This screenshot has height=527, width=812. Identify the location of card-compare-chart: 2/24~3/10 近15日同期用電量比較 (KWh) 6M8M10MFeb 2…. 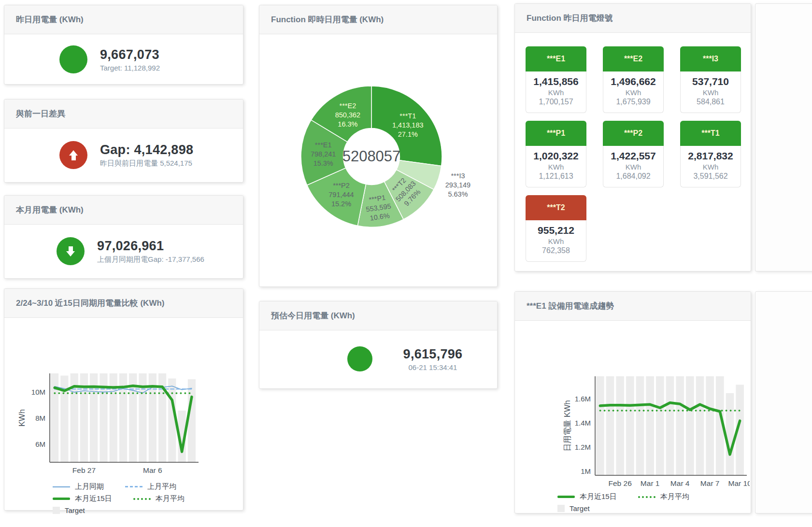
(124, 399).